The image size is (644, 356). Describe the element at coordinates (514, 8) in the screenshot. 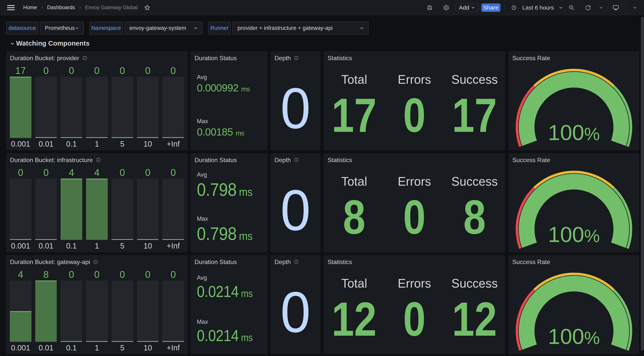

I see `clock-icon` at that location.